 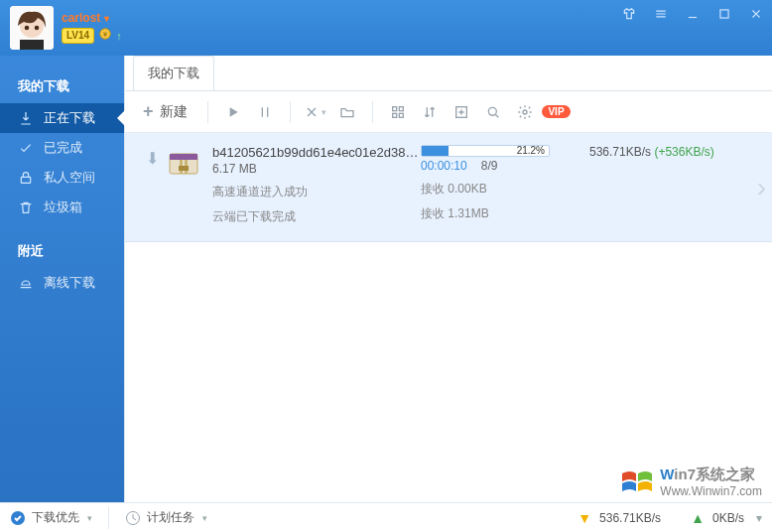 I want to click on file-size: 6.17 MB, so click(x=317, y=169).